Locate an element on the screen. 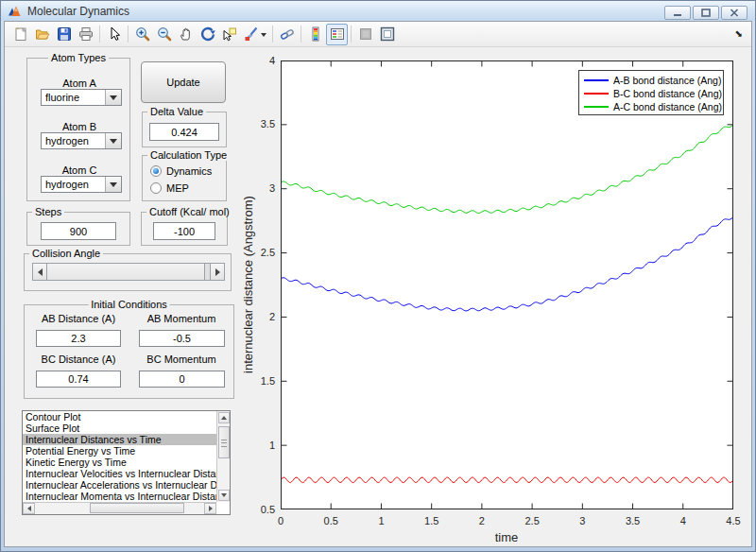  y-axis-label: internuclear distance (Angstrom) is located at coordinates (248, 285).